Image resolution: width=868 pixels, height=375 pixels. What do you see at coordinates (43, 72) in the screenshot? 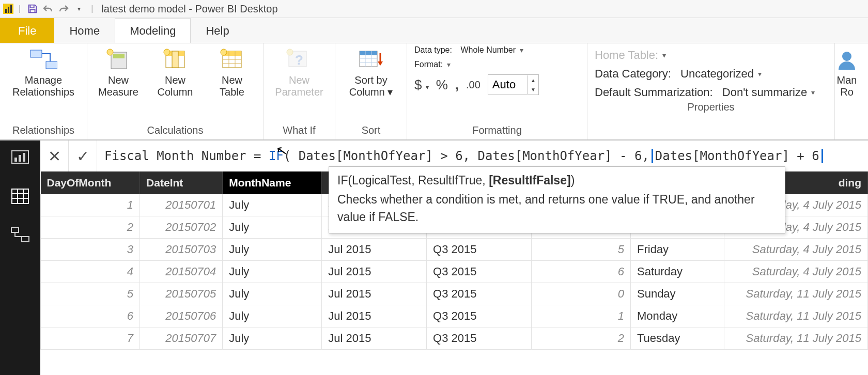
I see `manage-relationships-button: Manage Relationships` at bounding box center [43, 72].